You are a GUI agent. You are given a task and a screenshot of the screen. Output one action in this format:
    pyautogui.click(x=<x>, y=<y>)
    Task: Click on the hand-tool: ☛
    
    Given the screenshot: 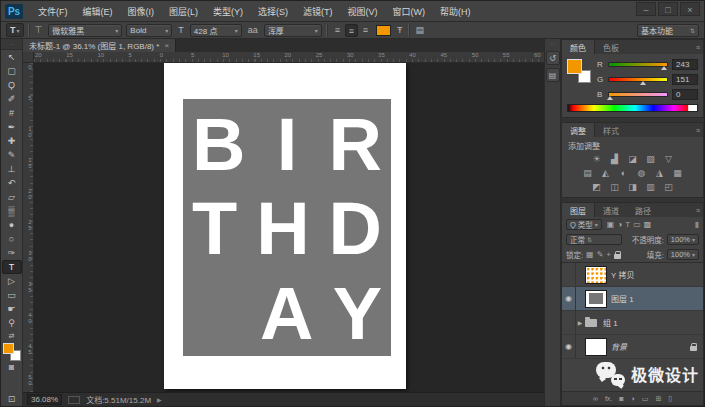 What is the action you would take?
    pyautogui.click(x=12, y=309)
    